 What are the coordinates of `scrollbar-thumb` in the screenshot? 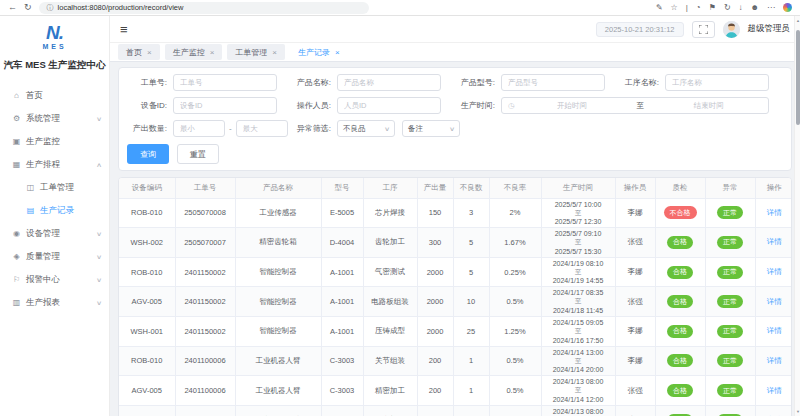 It's located at (798, 78).